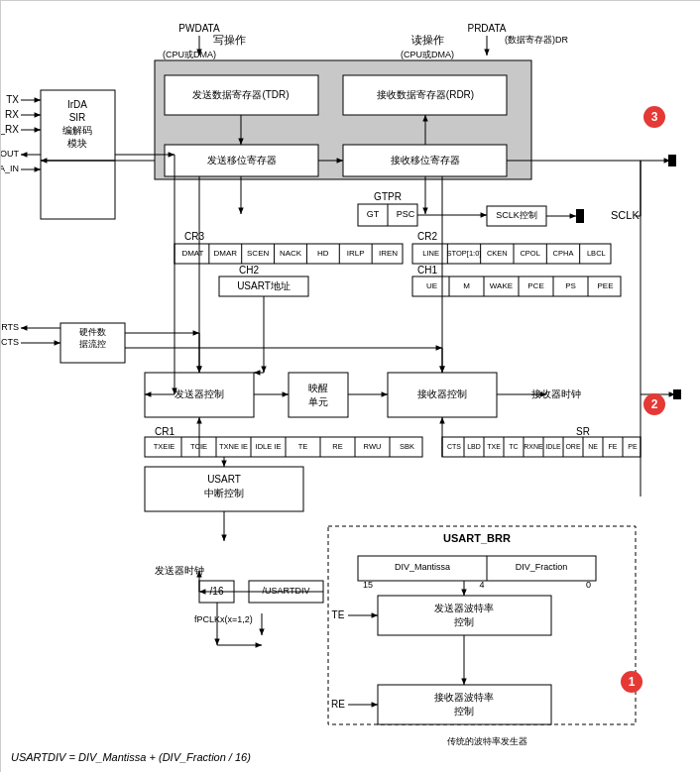  Describe the element at coordinates (131, 757) in the screenshot. I see `formula-text: USARTDIV = DIV_Mantissa + (DIV_Fraction …` at that location.